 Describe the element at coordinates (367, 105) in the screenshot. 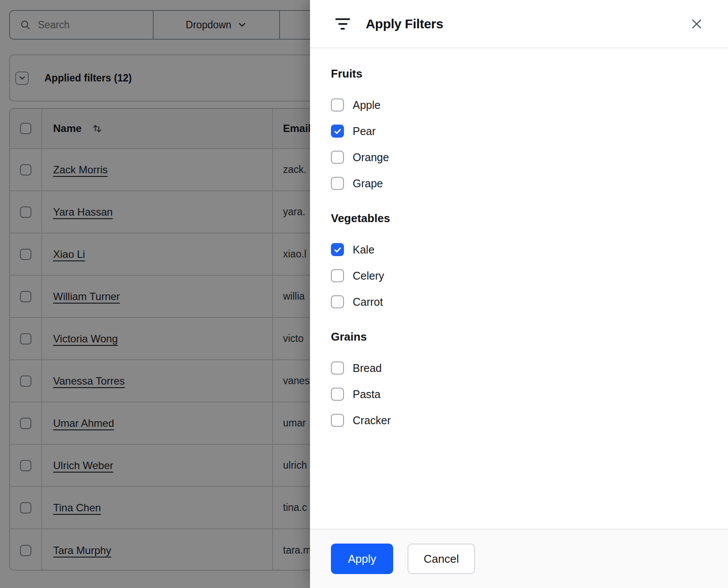

I see `filter-option-label: Apple` at that location.